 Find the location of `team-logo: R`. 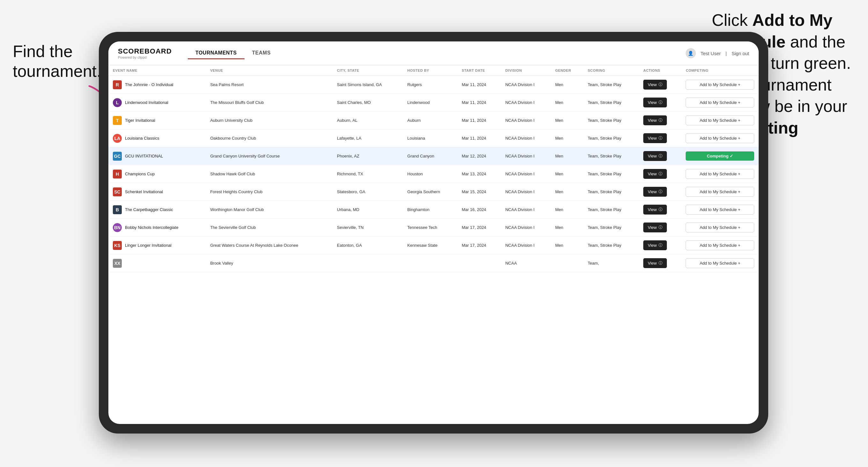

team-logo: R is located at coordinates (117, 85).